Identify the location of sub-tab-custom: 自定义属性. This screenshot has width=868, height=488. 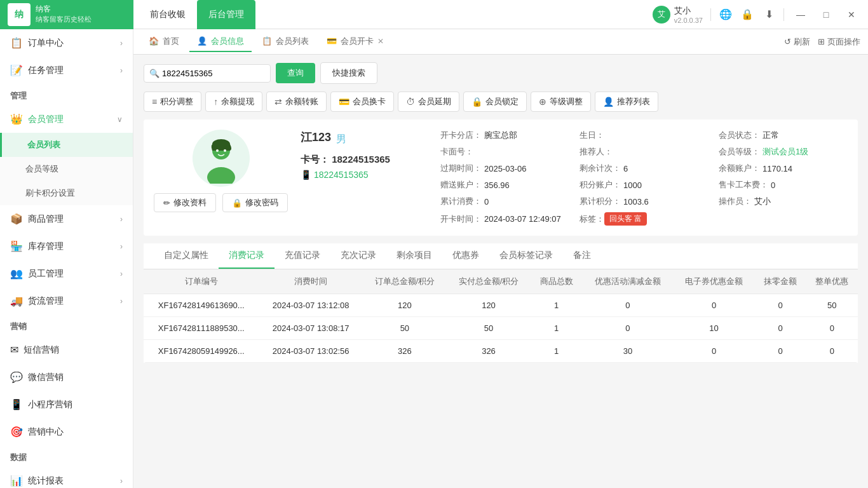
(186, 256).